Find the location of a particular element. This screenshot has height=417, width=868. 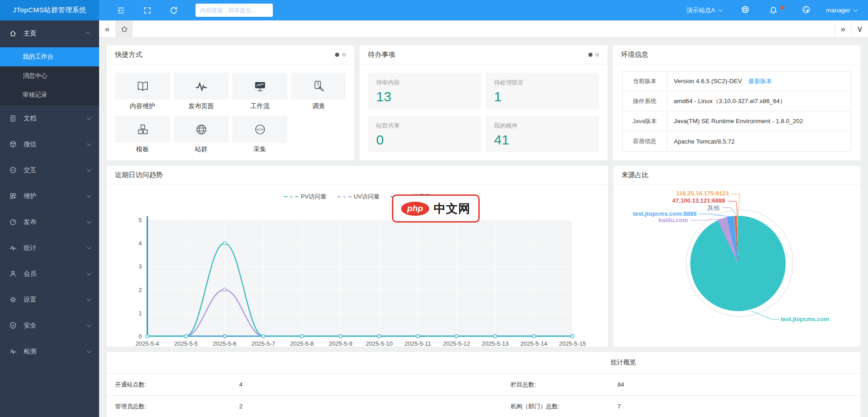

pie-label: 118.25.16.175:9123 is located at coordinates (702, 194).